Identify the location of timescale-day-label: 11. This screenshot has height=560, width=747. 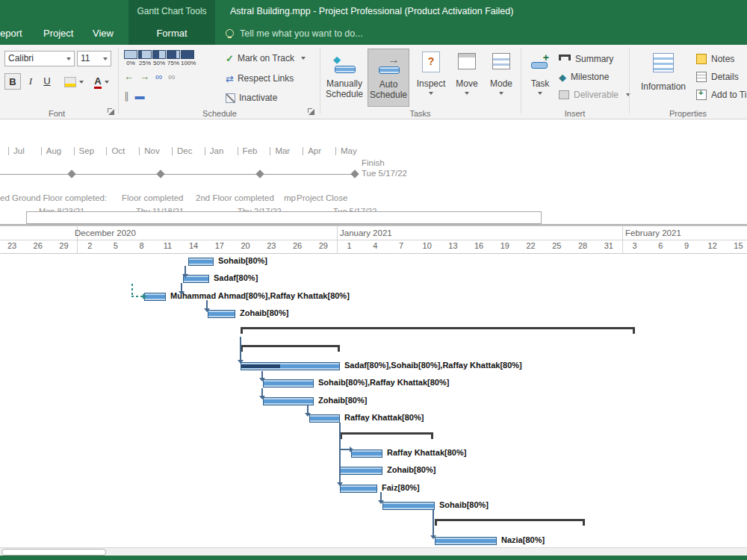
(167, 246).